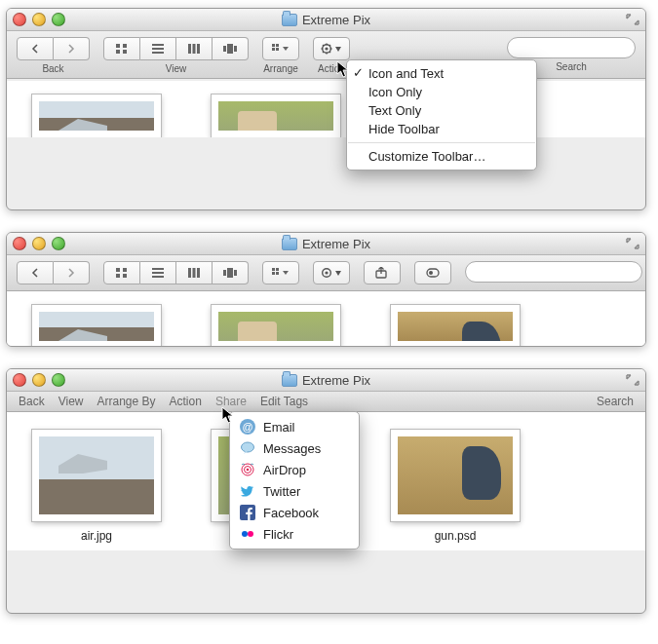  I want to click on search-text-button: Search, so click(615, 401).